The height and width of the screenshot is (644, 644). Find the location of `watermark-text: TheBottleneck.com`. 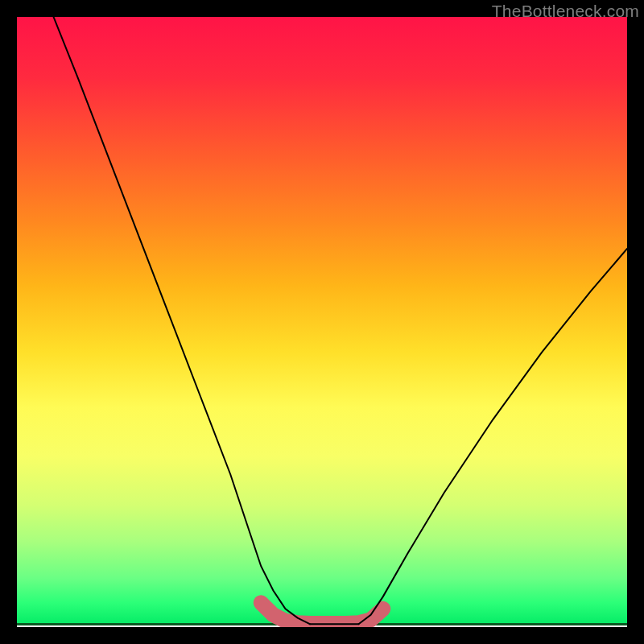

watermark-text: TheBottleneck.com is located at coordinates (565, 11).